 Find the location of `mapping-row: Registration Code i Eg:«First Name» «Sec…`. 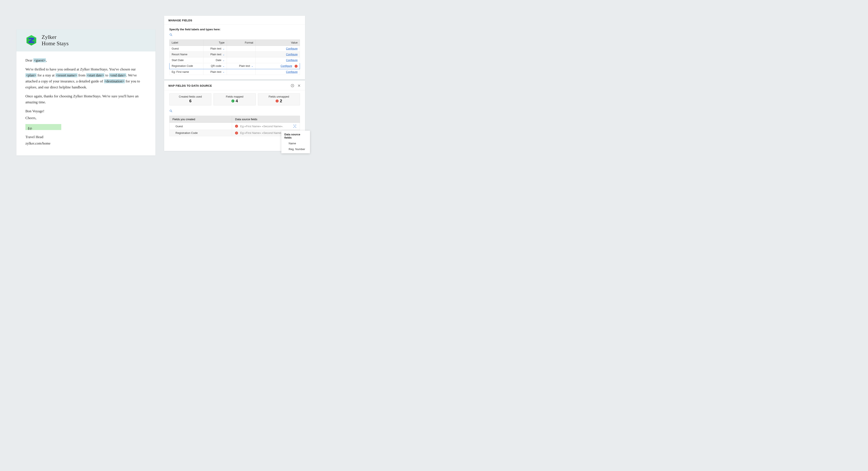

mapping-row: Registration Code i Eg:«First Name» «Sec… is located at coordinates (235, 133).